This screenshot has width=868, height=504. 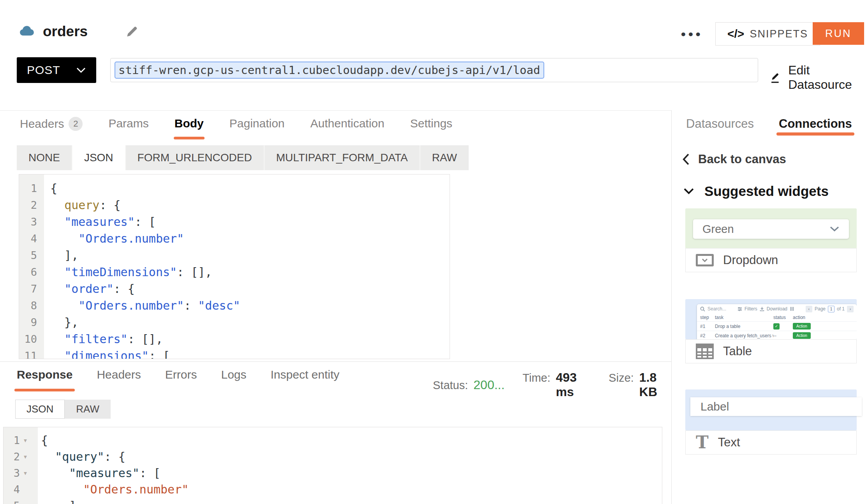 What do you see at coordinates (195, 158) in the screenshot?
I see `body-type-form_urlencoded: FORM_URLENCODED` at bounding box center [195, 158].